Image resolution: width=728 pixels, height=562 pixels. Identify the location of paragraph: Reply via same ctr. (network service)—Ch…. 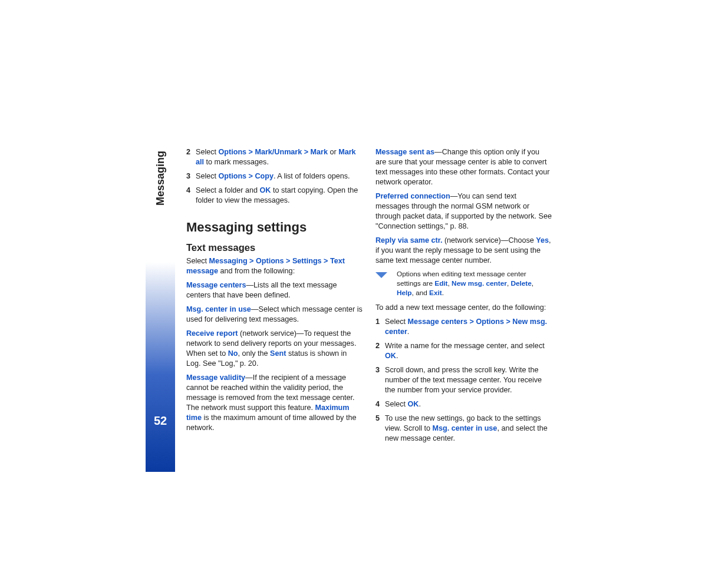
(463, 251).